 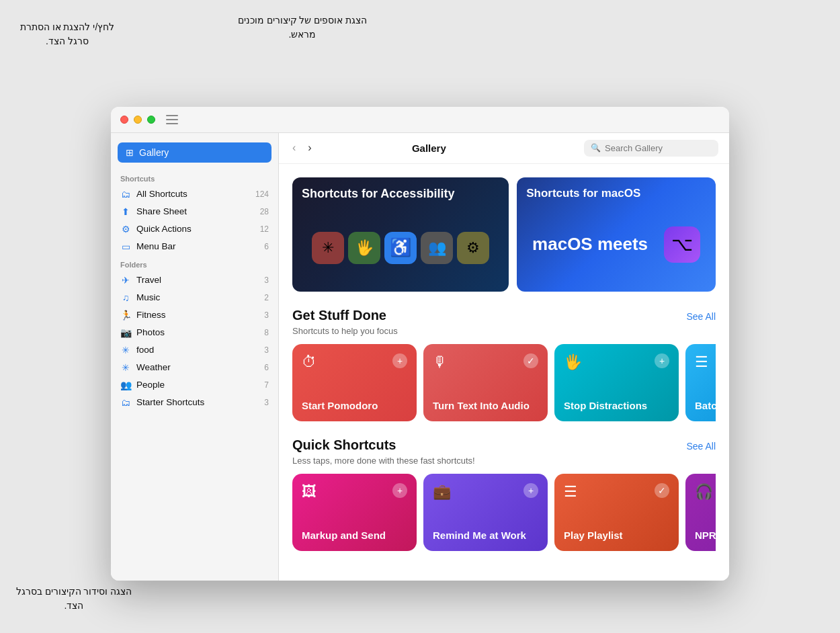 I want to click on sidebar-item-quick-actions: ⚙ Quick Actions 12, so click(x=195, y=229).